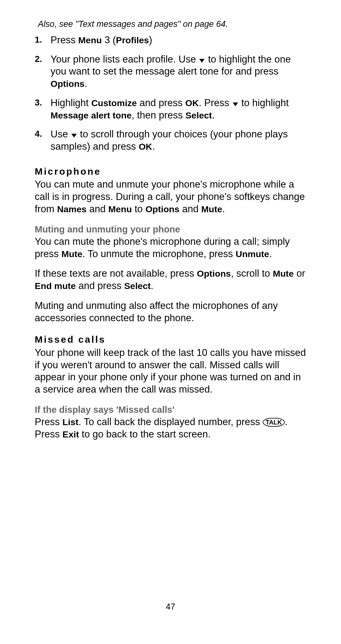 This screenshot has height=644, width=341. What do you see at coordinates (178, 141) in the screenshot?
I see `step-text: Use to scroll through your choices (your…` at bounding box center [178, 141].